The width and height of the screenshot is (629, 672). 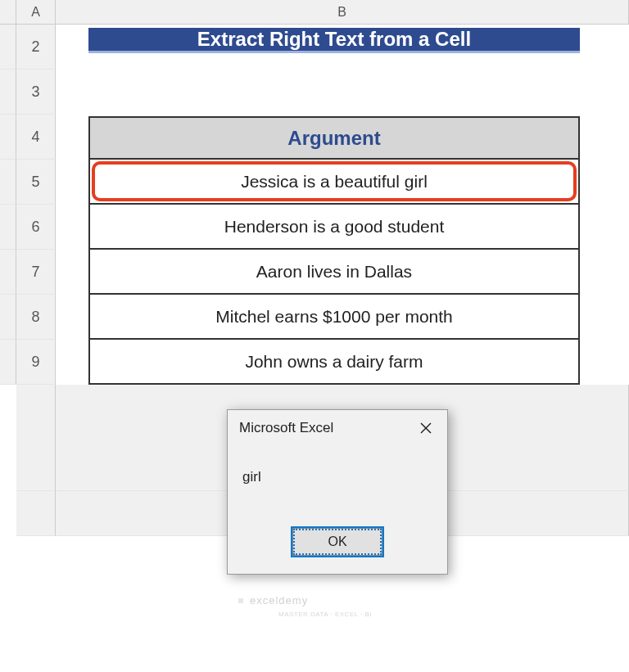 I want to click on dialog-message: girl, so click(x=337, y=483).